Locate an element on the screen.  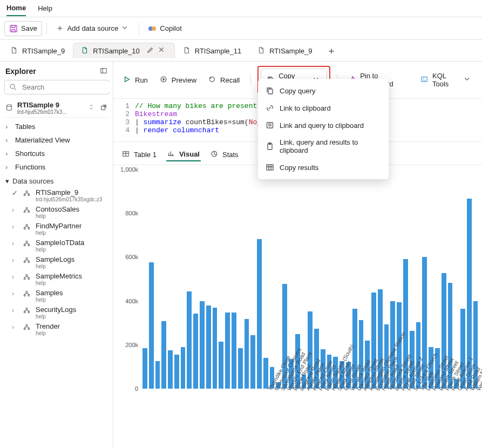
database-icon is located at coordinates (10, 108).